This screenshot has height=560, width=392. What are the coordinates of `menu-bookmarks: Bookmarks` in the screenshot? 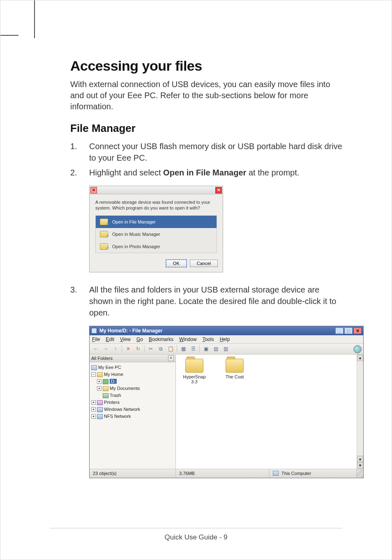 It's located at (161, 339).